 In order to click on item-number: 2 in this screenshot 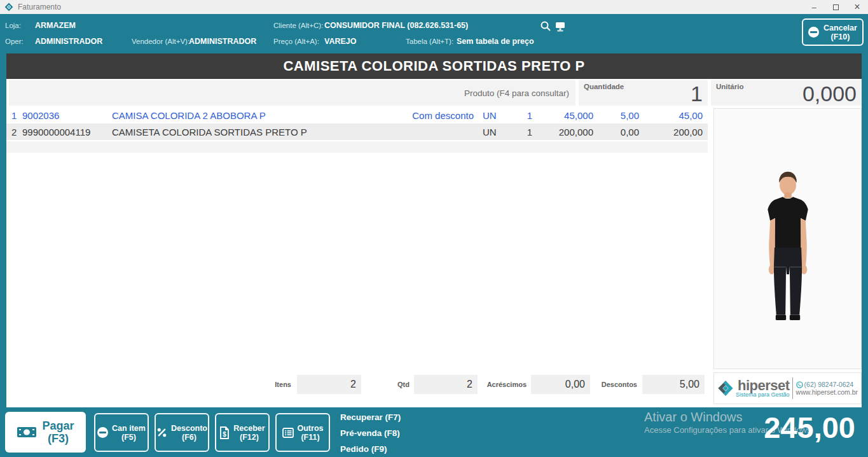, I will do `click(11, 132)`.